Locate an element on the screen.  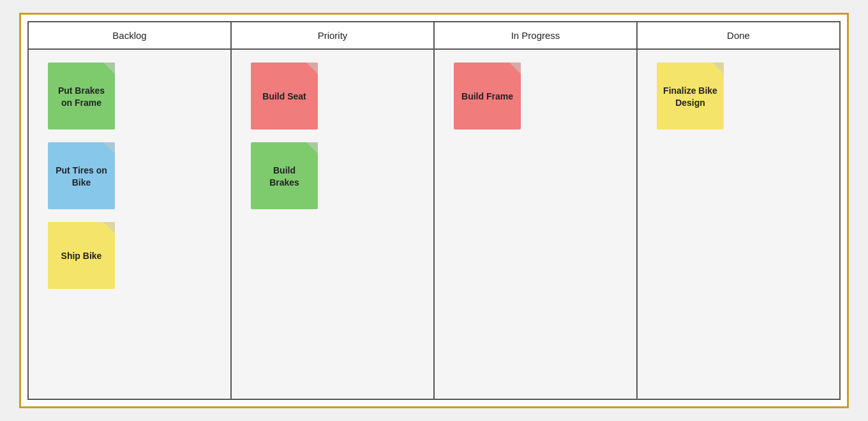
card-put-brakes-on-frame: Put Brakes on Frame is located at coordinates (82, 96).